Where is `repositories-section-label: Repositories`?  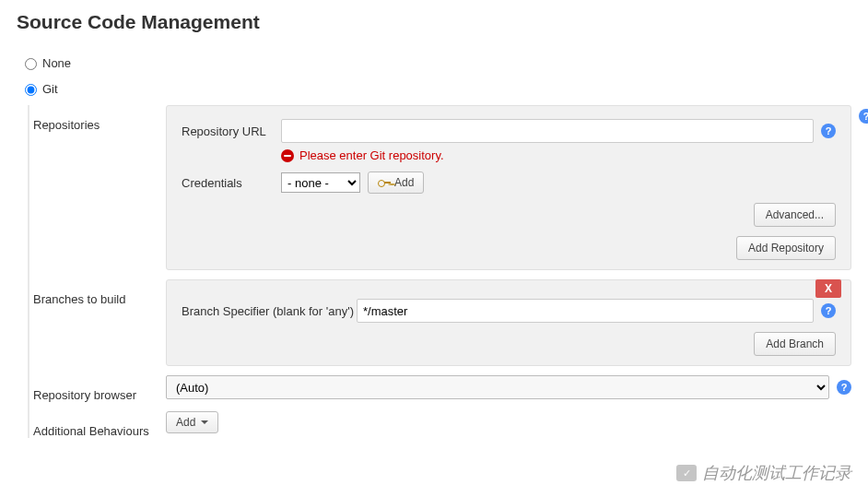
repositories-section-label: Repositories is located at coordinates (98, 118).